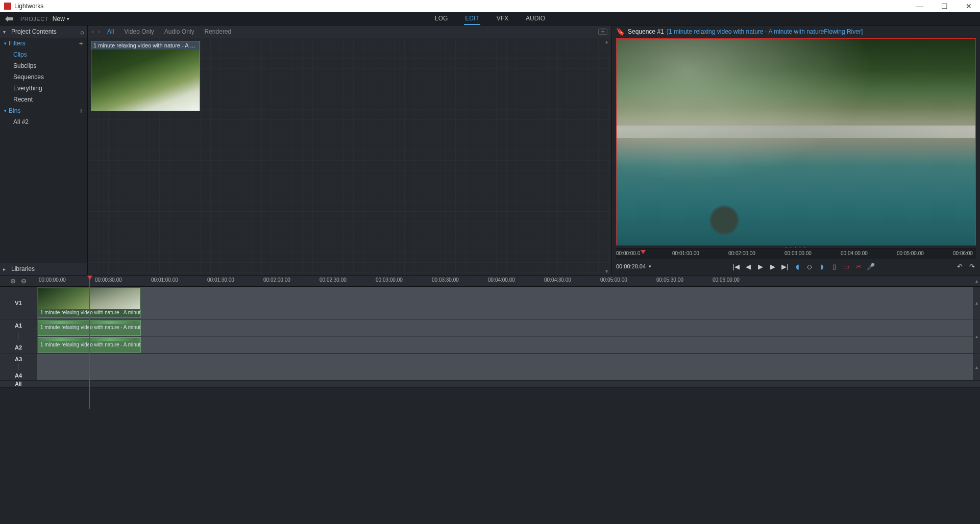 This screenshot has width=980, height=524. What do you see at coordinates (621, 32) in the screenshot?
I see `bookmark-icon: 🔖` at bounding box center [621, 32].